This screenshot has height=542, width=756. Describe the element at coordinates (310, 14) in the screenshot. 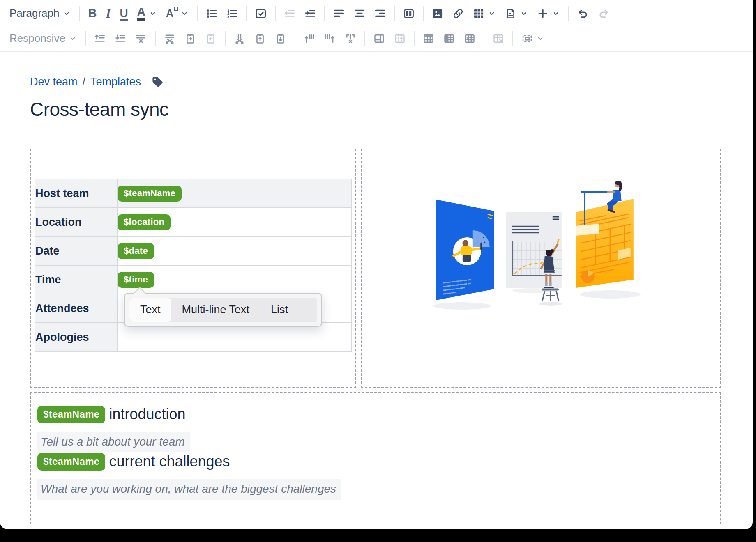

I see `indent-icon` at that location.